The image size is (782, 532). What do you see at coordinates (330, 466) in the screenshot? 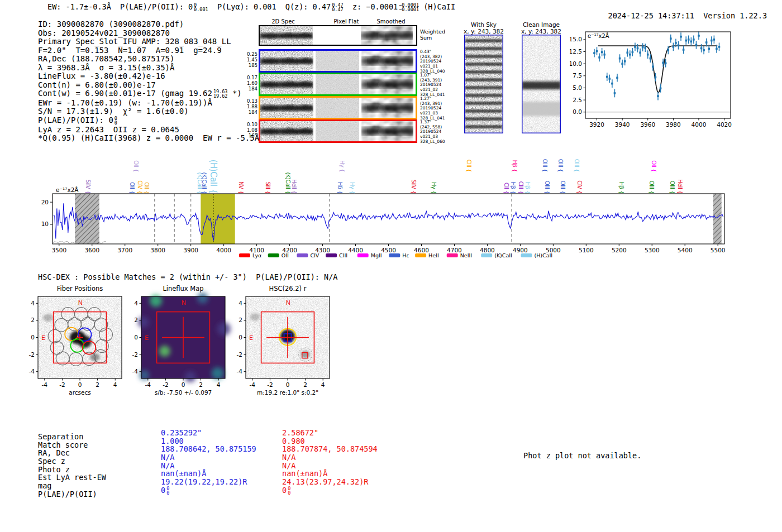
I see `match-table-value: N/A` at bounding box center [330, 466].